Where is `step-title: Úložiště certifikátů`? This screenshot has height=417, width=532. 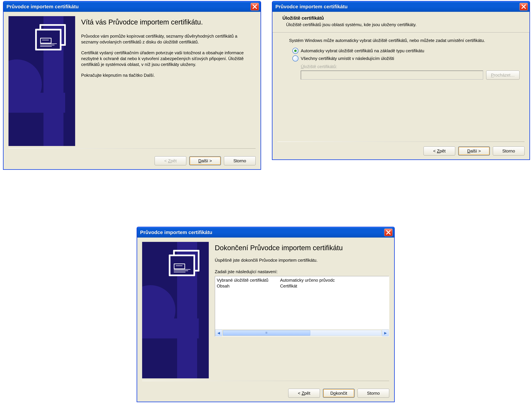
step-title: Úložiště certifikátů is located at coordinates (403, 18).